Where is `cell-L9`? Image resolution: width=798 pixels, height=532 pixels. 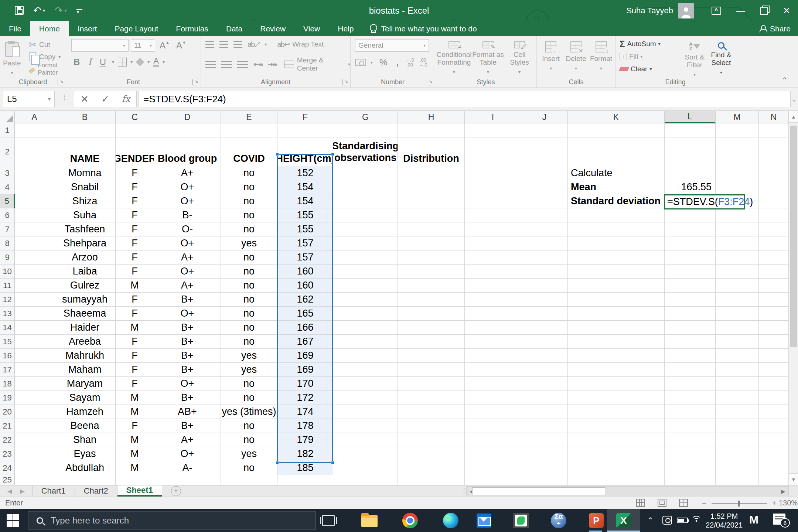 cell-L9 is located at coordinates (690, 258).